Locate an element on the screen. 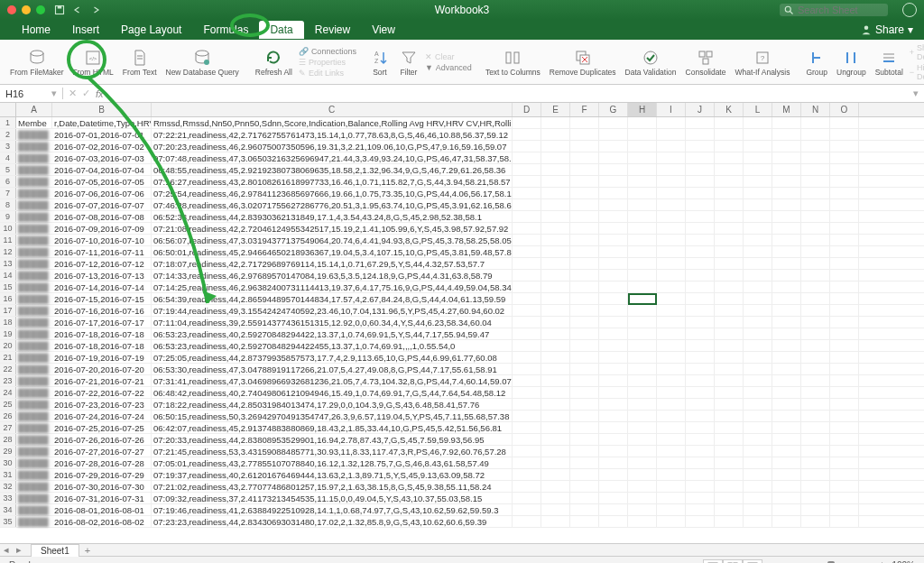  cell: Membe is located at coordinates (34, 123).